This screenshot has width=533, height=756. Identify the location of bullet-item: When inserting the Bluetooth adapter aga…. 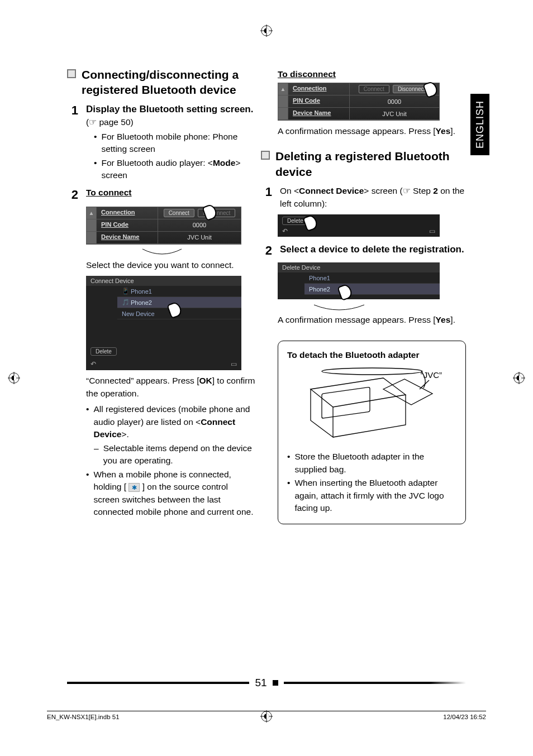
(372, 496).